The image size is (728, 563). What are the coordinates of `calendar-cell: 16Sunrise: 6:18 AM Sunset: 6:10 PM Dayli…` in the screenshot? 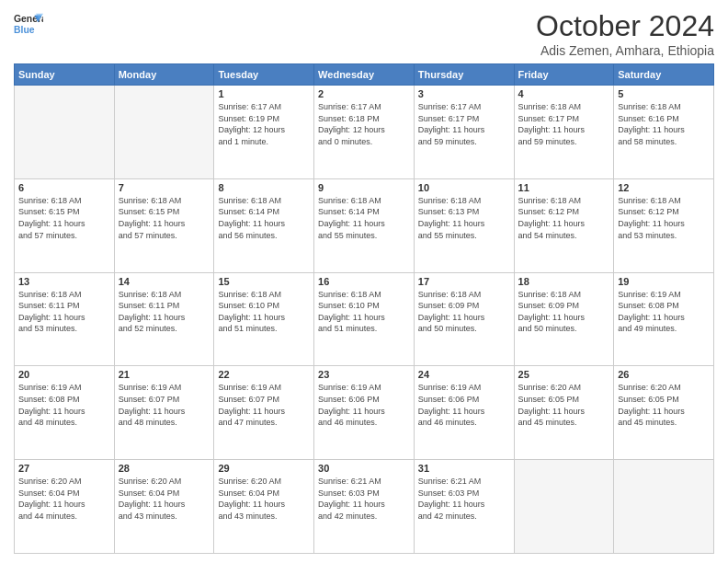 It's located at (364, 319).